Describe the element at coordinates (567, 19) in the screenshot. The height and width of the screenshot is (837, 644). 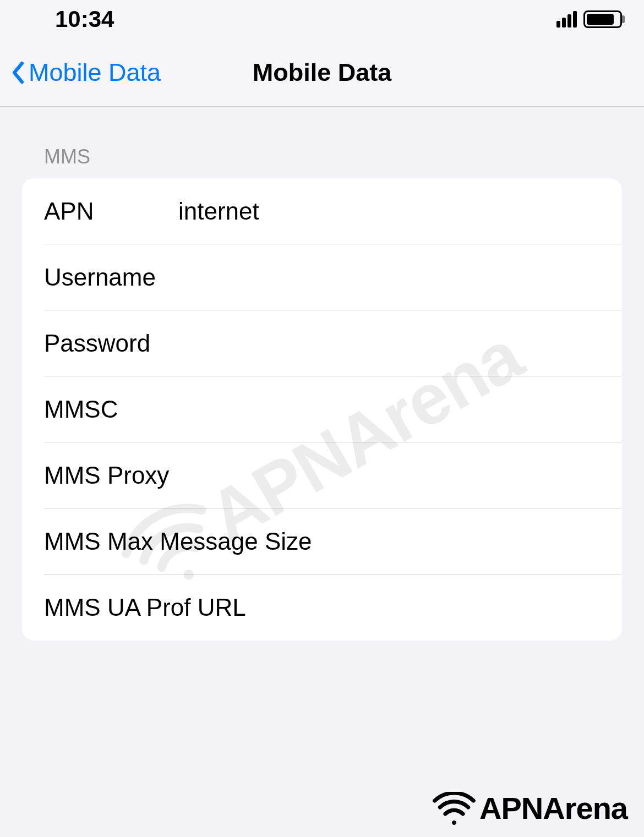
I see `cellular-signal-icon` at that location.